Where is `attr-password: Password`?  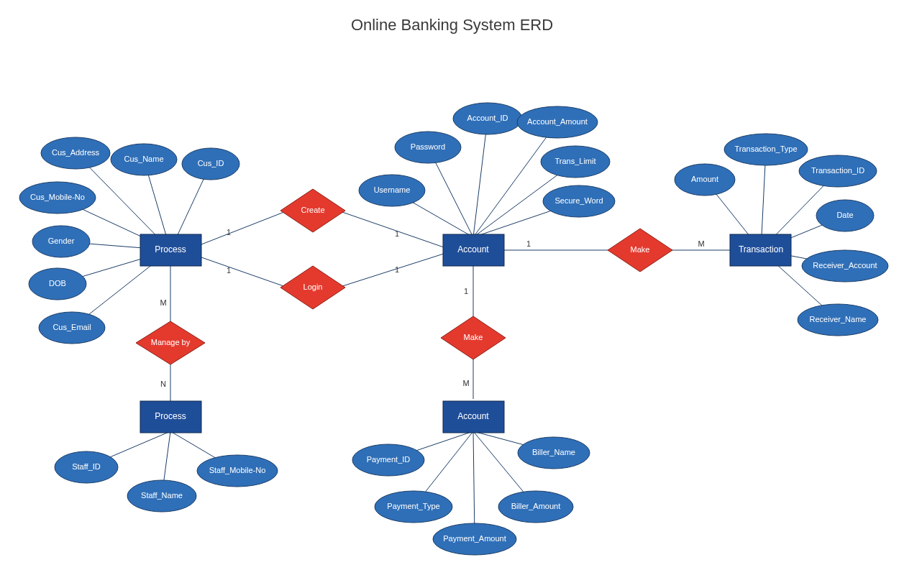 attr-password: Password is located at coordinates (428, 147).